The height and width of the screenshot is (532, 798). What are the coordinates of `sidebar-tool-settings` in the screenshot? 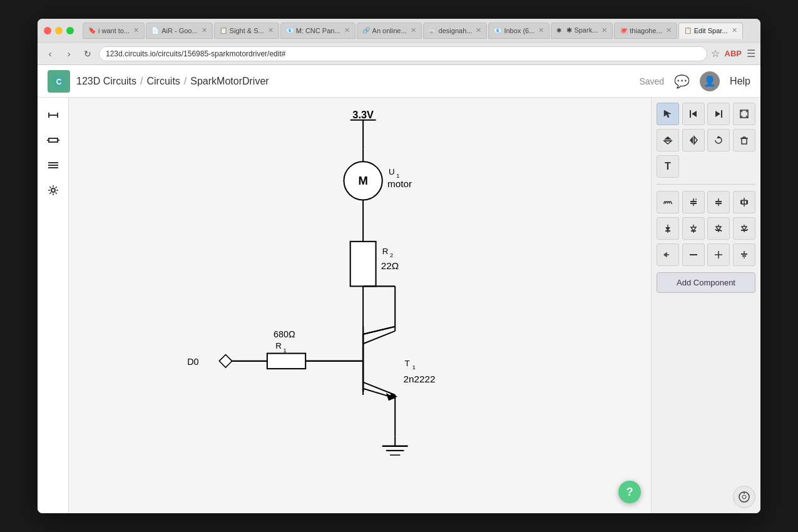 It's located at (53, 190).